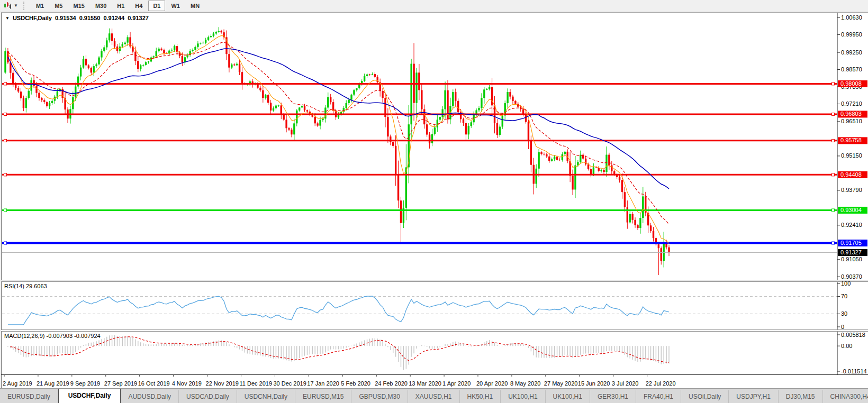 The width and height of the screenshot is (868, 403). What do you see at coordinates (323, 397) in the screenshot?
I see `chart-tab-eurusd-m15: EURUSD,M15` at bounding box center [323, 397].